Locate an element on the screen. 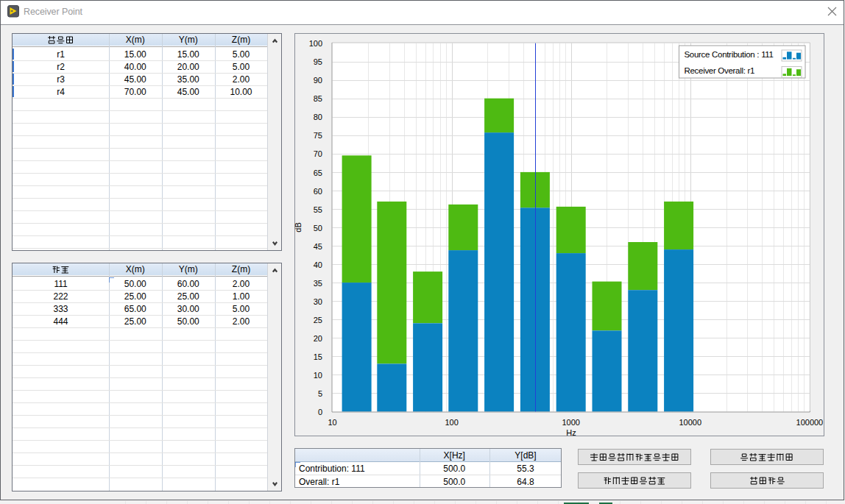 The width and height of the screenshot is (845, 504). svg-text: 15 is located at coordinates (318, 357).